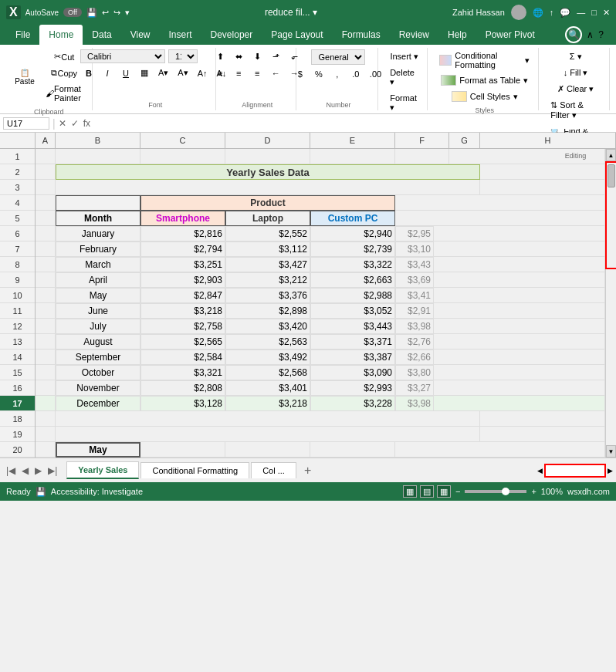 Image resolution: width=616 pixels, height=672 pixels. What do you see at coordinates (268, 404) in the screenshot?
I see `cell-d17-laptop: $3,218` at bounding box center [268, 404].